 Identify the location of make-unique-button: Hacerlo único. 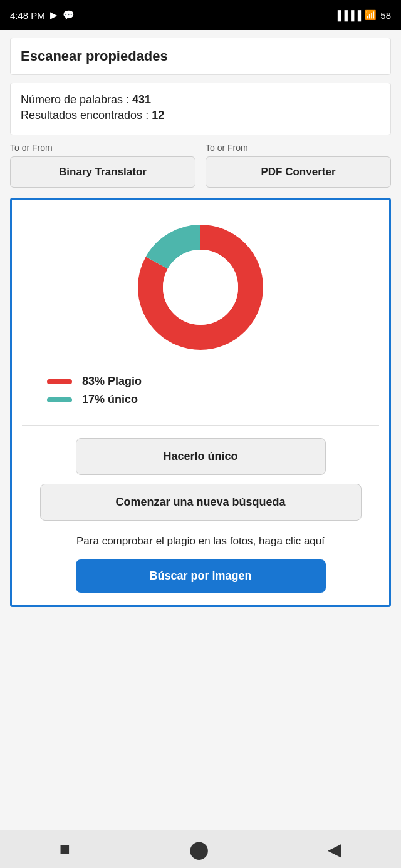
(200, 457).